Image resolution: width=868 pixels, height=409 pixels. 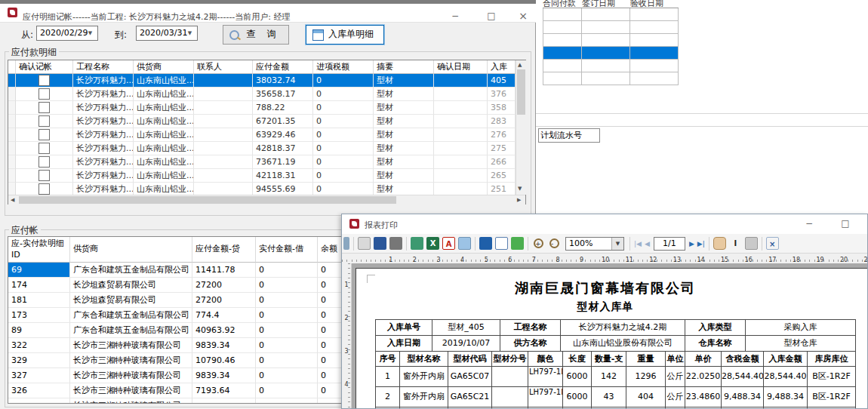 I want to click on page-number-field: 1/1, so click(x=669, y=244).